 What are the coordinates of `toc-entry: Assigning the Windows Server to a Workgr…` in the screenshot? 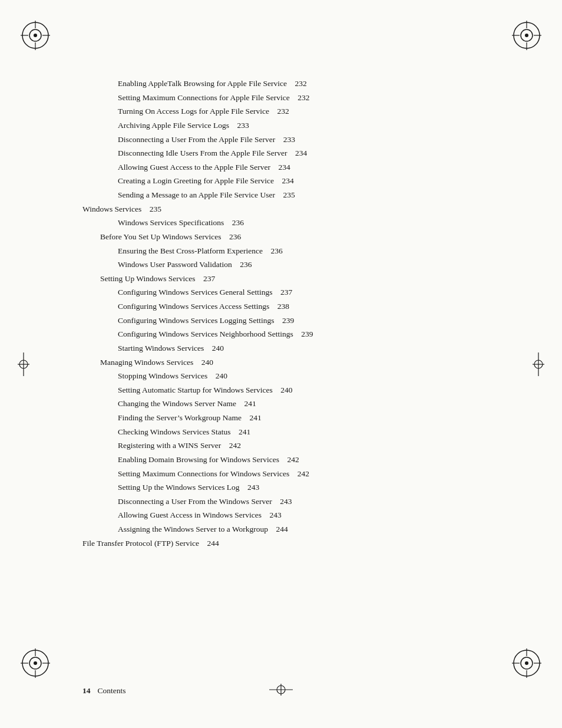 It's located at (293, 529).